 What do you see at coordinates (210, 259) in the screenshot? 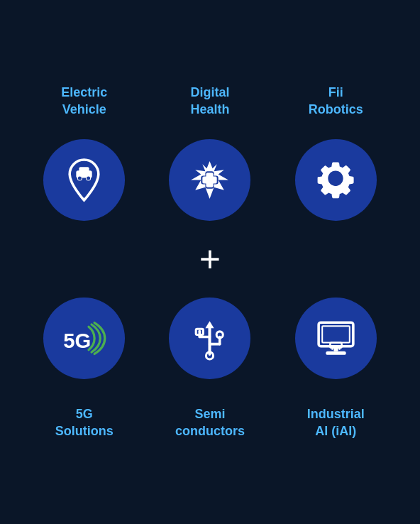
I see `plus-symbol: +` at bounding box center [210, 259].